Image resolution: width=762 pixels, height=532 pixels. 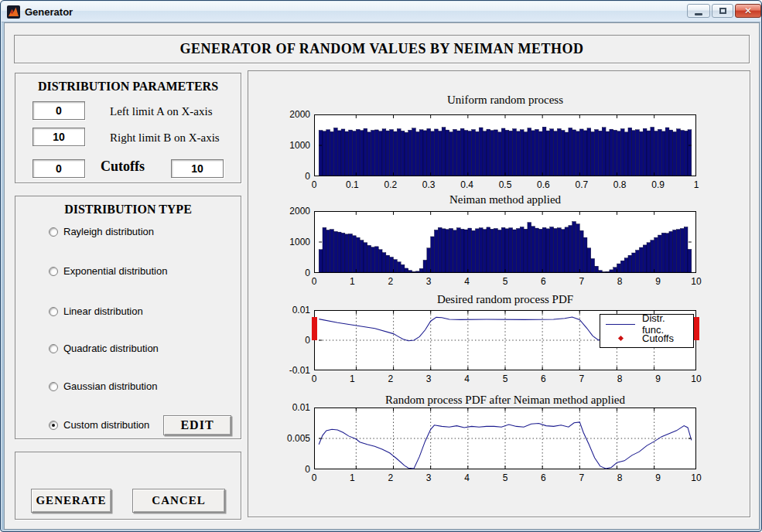 What do you see at coordinates (165, 138) in the screenshot?
I see `right-limit-label: Right limit B on X-axis` at bounding box center [165, 138].